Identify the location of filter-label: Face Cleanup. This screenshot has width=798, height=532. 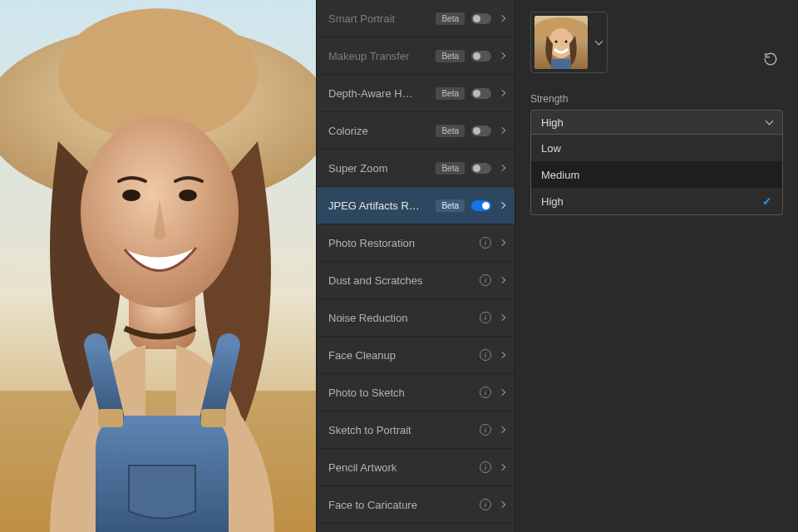
(404, 356).